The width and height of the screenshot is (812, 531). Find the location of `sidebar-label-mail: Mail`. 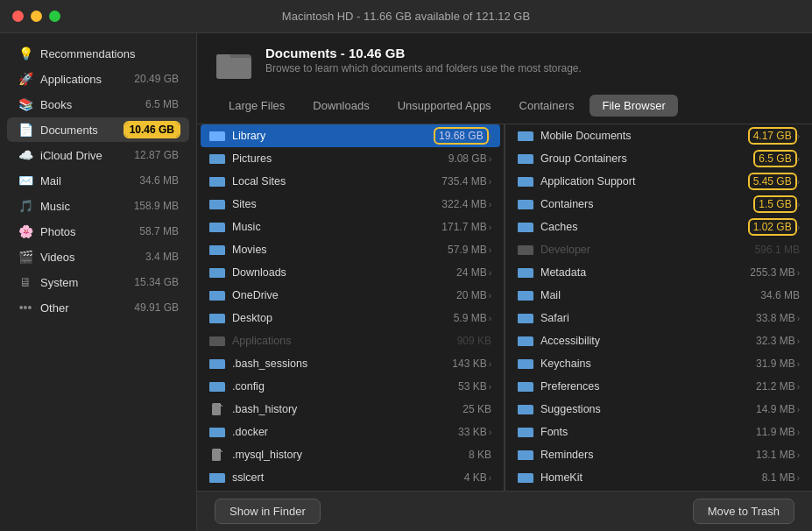

sidebar-label-mail: Mail is located at coordinates (89, 181).